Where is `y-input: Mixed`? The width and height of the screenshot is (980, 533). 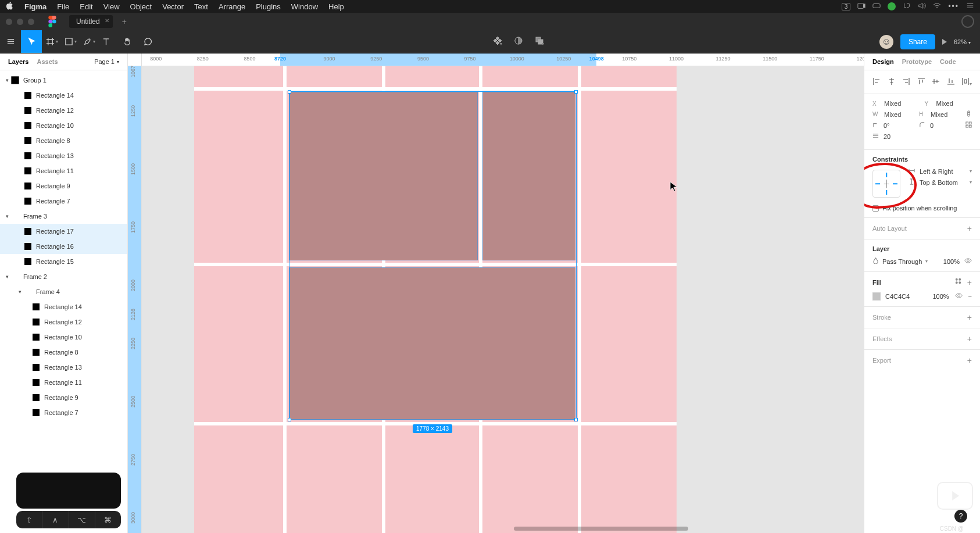
y-input: Mixed is located at coordinates (954, 103).